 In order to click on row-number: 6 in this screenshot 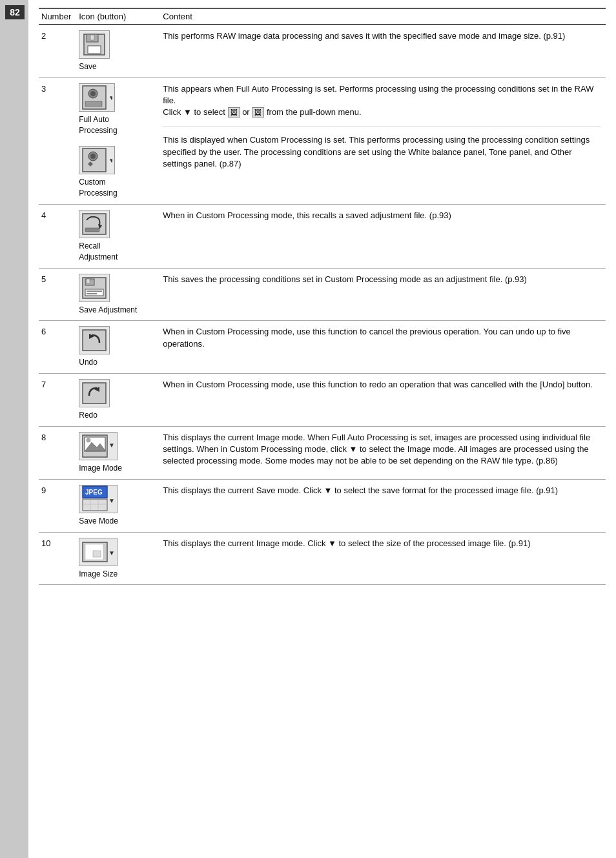, I will do `click(57, 347)`.